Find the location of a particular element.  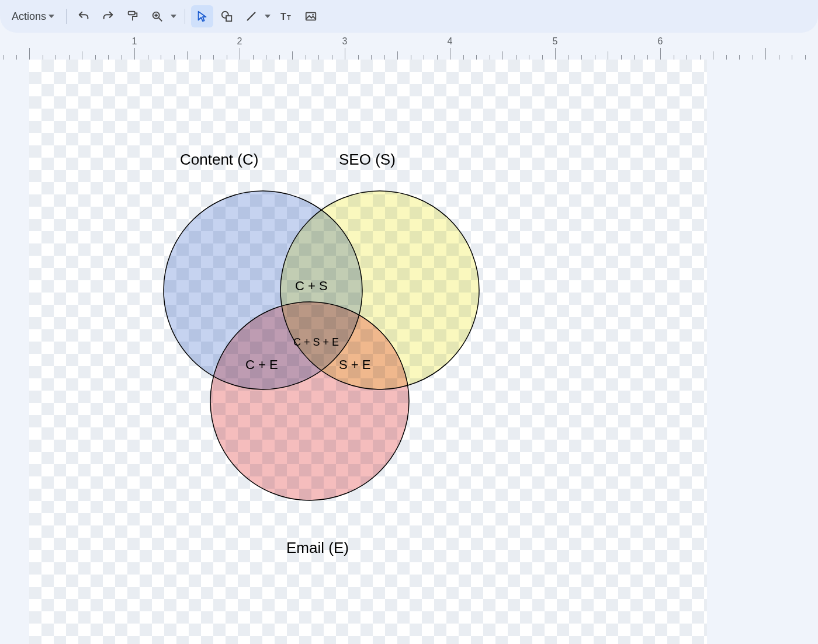

horizontal-ruler: 123456 is located at coordinates (409, 46).